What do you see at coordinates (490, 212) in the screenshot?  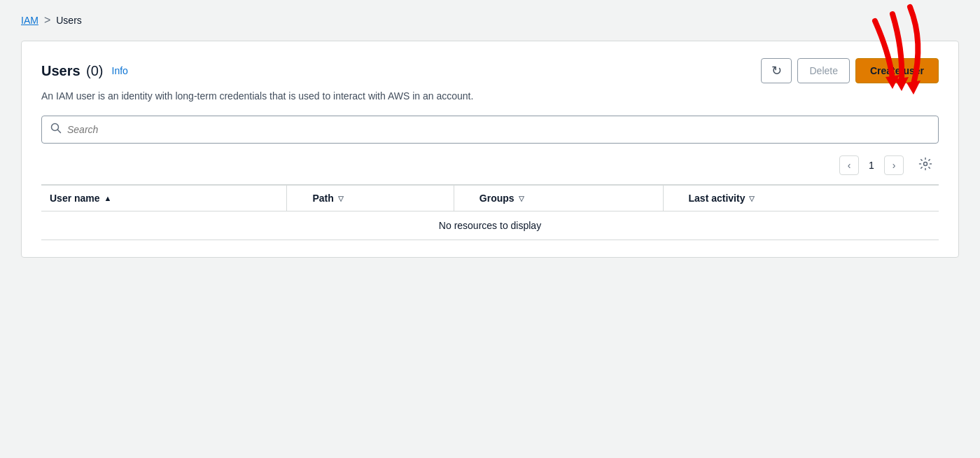 I see `users-table: User name ▲ Path ▽ Groups` at bounding box center [490, 212].